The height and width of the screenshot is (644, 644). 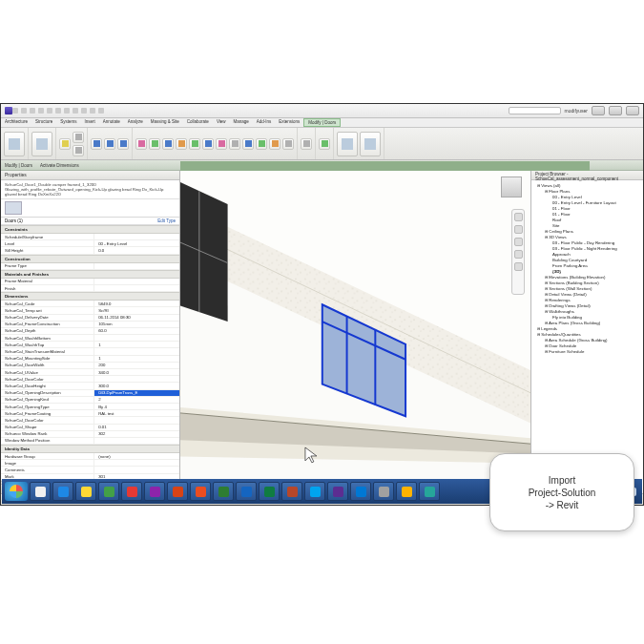 I want to click on instance-filter: Doors (1), so click(x=13, y=221).